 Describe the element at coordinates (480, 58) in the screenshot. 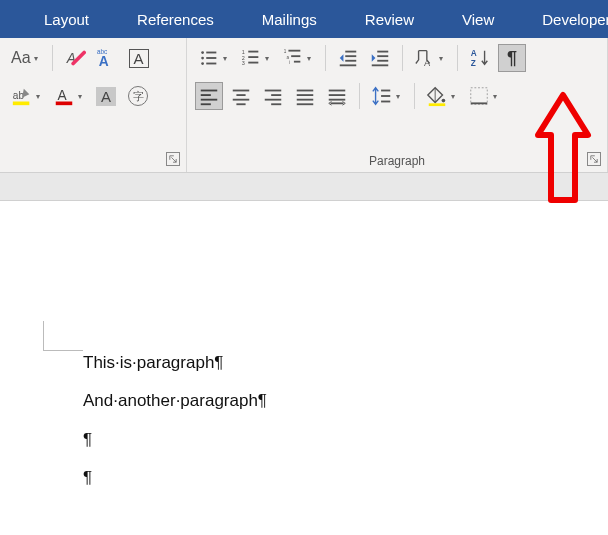

I see `sort-icon: AZ` at that location.